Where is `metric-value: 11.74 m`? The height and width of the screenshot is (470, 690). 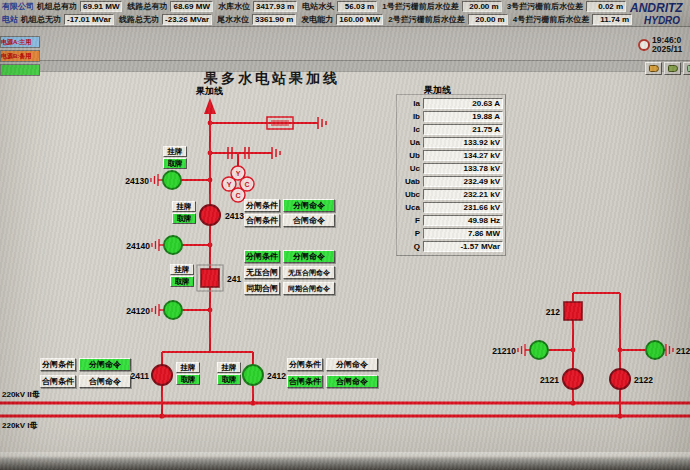
metric-value: 11.74 m is located at coordinates (612, 20).